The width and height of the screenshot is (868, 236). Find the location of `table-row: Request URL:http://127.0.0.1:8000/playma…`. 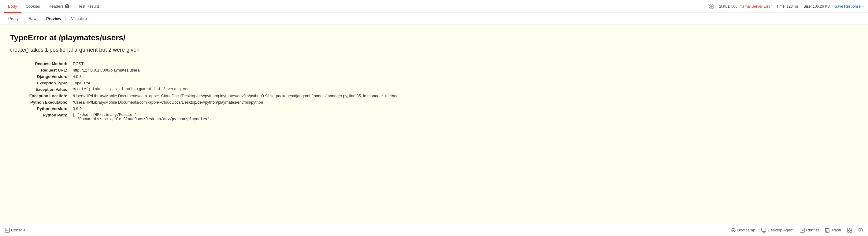

table-row: Request URL:http://127.0.0.1:8000/playma… is located at coordinates (434, 70).